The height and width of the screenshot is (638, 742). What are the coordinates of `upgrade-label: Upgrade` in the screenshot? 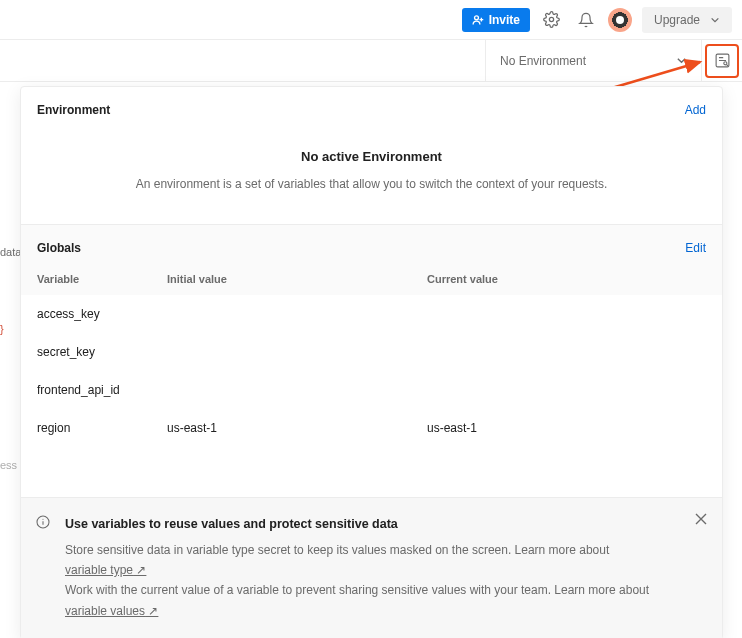 It's located at (677, 20).